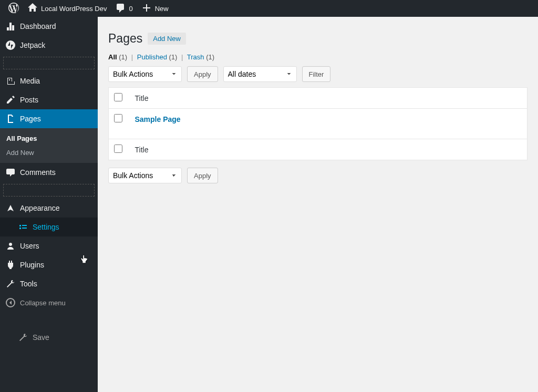 Image resolution: width=538 pixels, height=392 pixels. What do you see at coordinates (49, 303) in the screenshot?
I see `collapse-menu: Collapse menu` at bounding box center [49, 303].